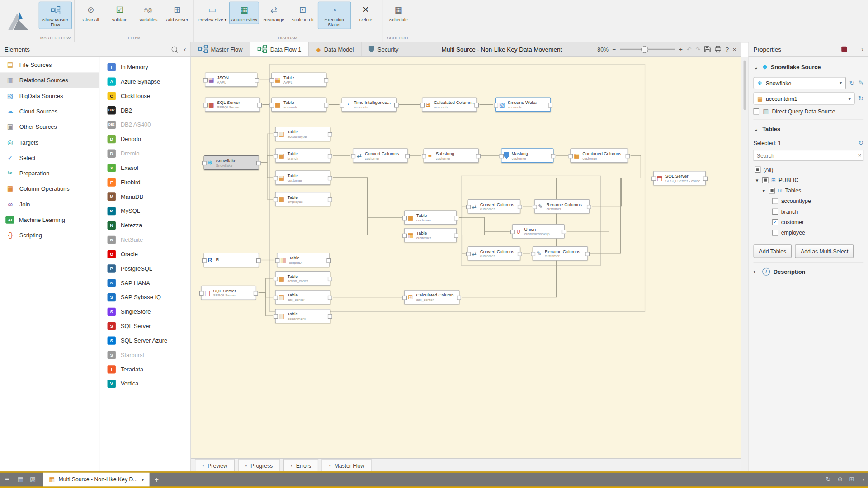  Describe the element at coordinates (145, 139) in the screenshot. I see `source-item-denodo: DDenodo` at that location.